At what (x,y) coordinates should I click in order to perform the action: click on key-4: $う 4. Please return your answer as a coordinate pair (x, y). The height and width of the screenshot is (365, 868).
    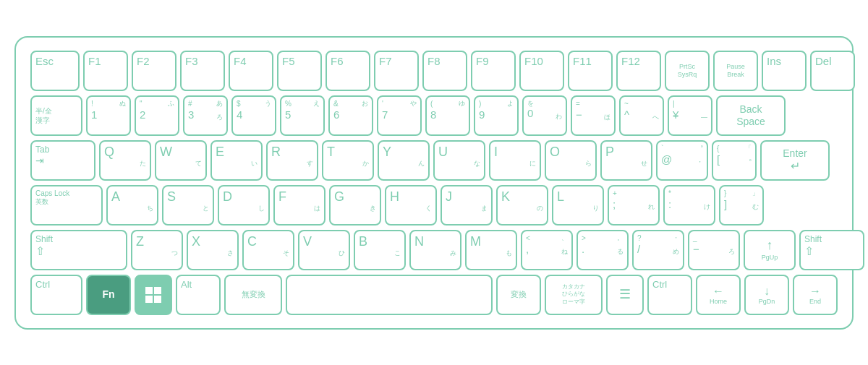
    Looking at the image, I should click on (254, 116).